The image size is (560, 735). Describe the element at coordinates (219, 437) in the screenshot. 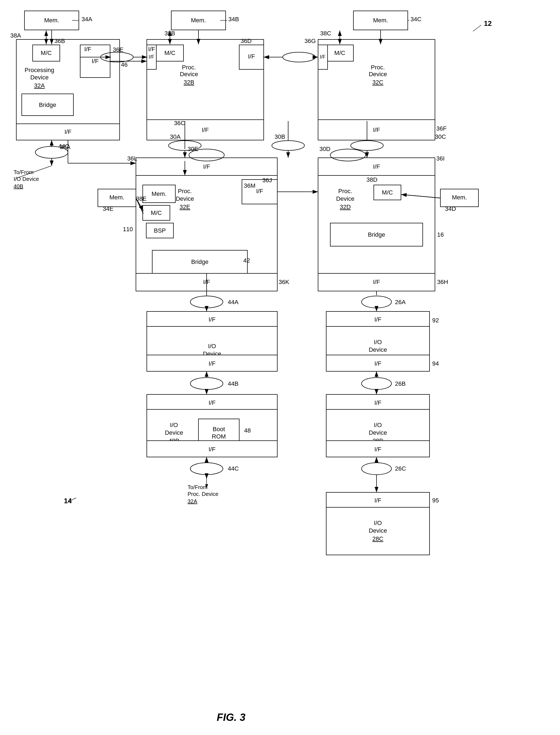

I see `svg-text: ROM` at that location.